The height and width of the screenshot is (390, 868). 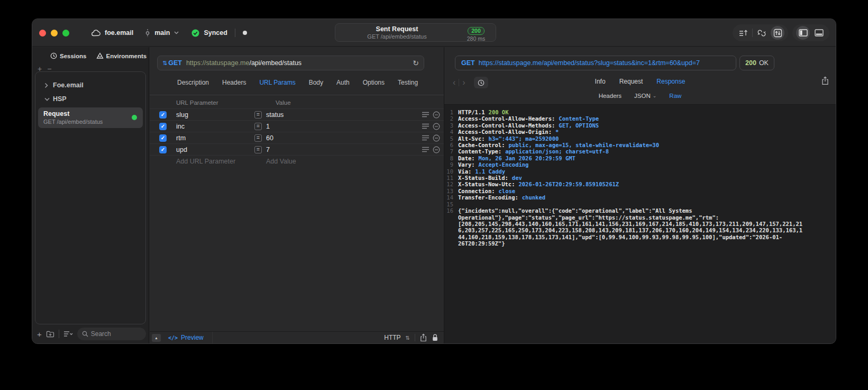 What do you see at coordinates (127, 56) in the screenshot?
I see `tab-environments-label: Environments` at bounding box center [127, 56].